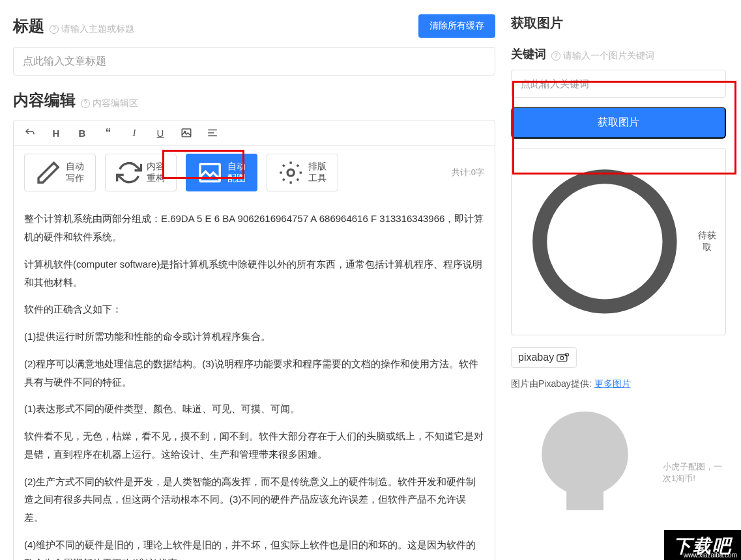 This screenshot has height=560, width=741. I want to click on editor-hint: ? 内容编辑区, so click(109, 104).